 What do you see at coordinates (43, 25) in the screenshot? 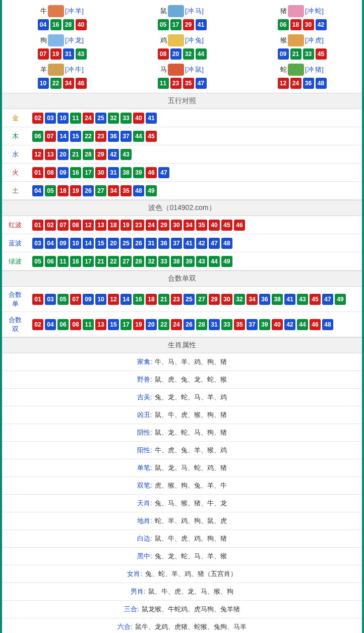
I see `number-ball: 04` at bounding box center [43, 25].